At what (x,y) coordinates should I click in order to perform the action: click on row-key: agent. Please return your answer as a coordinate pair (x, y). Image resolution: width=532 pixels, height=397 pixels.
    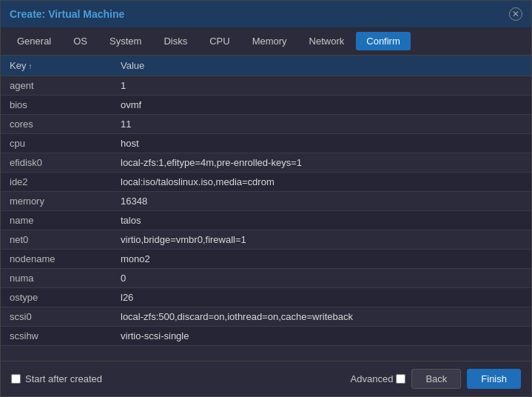
    Looking at the image, I should click on (56, 86).